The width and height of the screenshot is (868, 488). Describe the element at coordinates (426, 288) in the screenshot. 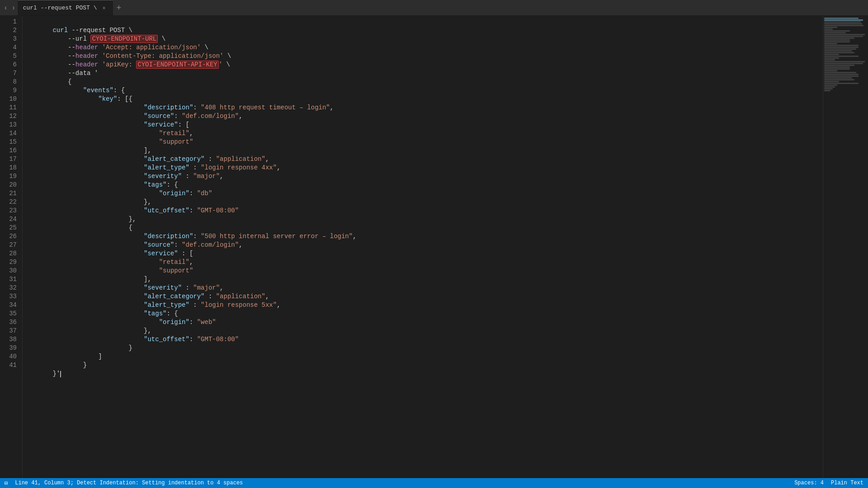

I see `code-line-32: "alert_category" : "application",` at that location.